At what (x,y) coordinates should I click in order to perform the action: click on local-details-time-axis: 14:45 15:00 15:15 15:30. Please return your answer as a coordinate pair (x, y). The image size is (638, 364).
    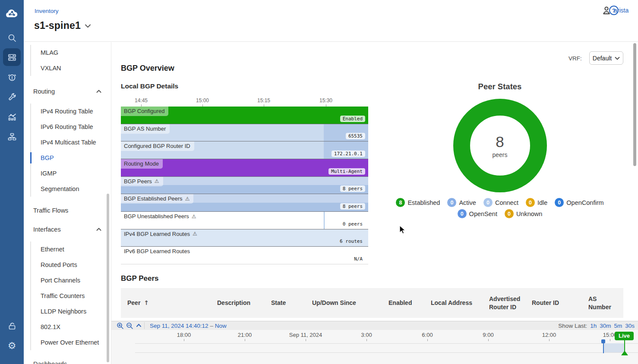
    Looking at the image, I should click on (244, 102).